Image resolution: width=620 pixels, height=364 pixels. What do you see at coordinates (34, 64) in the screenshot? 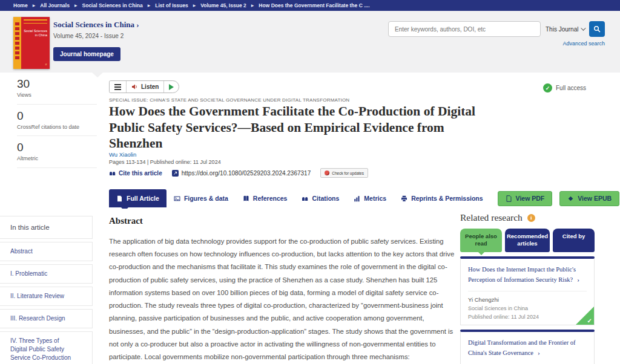
I see `cover-publisher-mark: ≋` at bounding box center [34, 64].